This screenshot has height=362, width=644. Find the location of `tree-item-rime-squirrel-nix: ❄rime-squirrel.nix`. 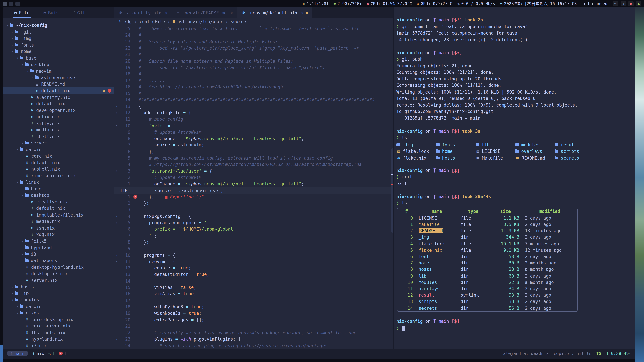

tree-item-rime-squirrel-nix: ❄rime-squirrel.nix is located at coordinates (58, 176).